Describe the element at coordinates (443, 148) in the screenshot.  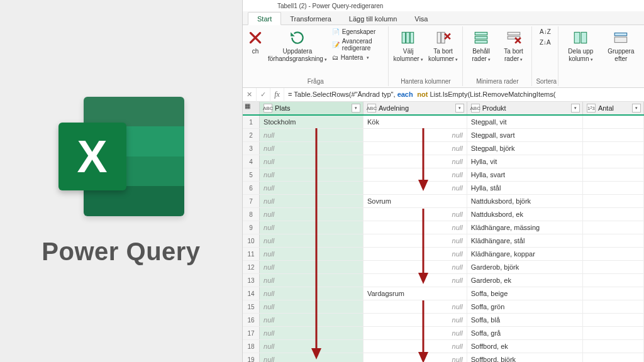
I see `table-row: 3nullnullStegpall, björk` at that location.